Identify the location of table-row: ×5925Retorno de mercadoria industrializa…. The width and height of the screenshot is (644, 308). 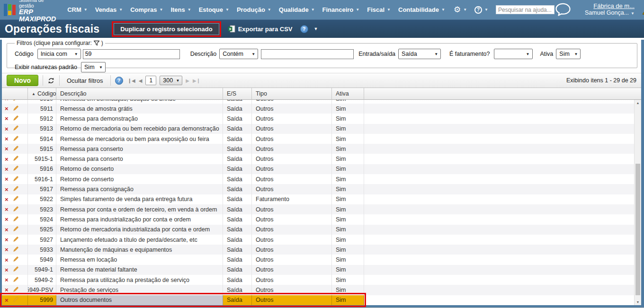
(322, 230).